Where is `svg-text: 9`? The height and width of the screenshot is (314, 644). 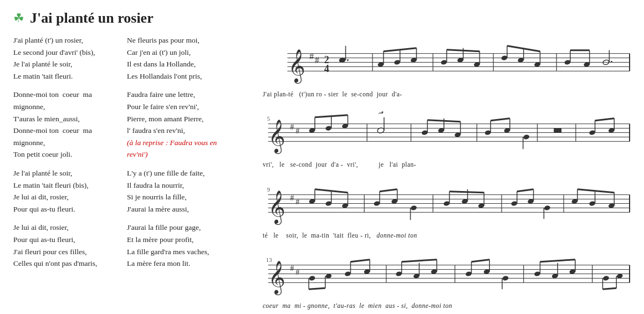
svg-text: 9 is located at coordinates (268, 189).